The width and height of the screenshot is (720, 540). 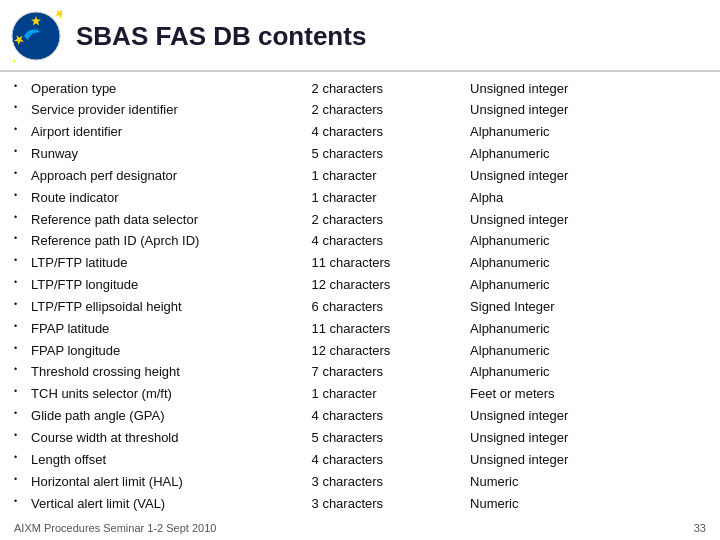 What do you see at coordinates (167, 460) in the screenshot?
I see `field-name: Length offset` at bounding box center [167, 460].